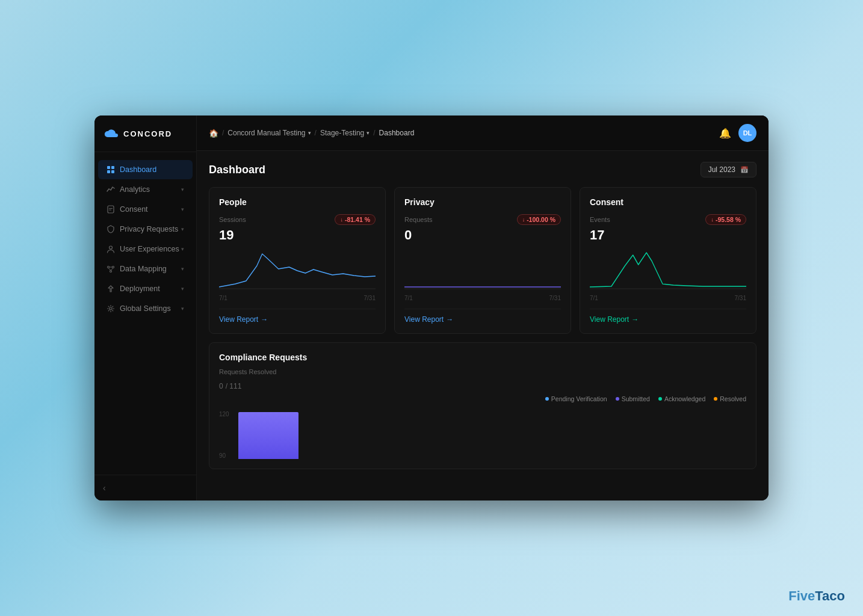 This screenshot has height=616, width=863. Describe the element at coordinates (223, 133) in the screenshot. I see `breadcrumb-sep-1: /` at that location.